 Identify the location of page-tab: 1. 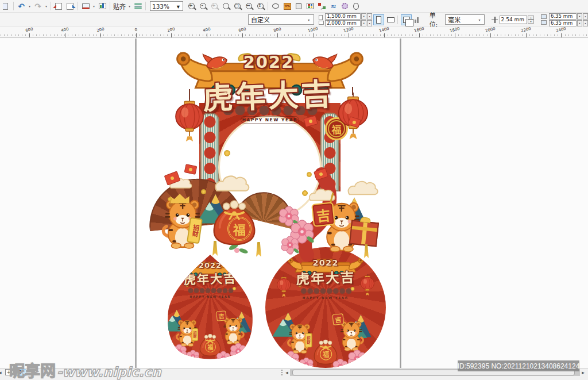
(20, 373).